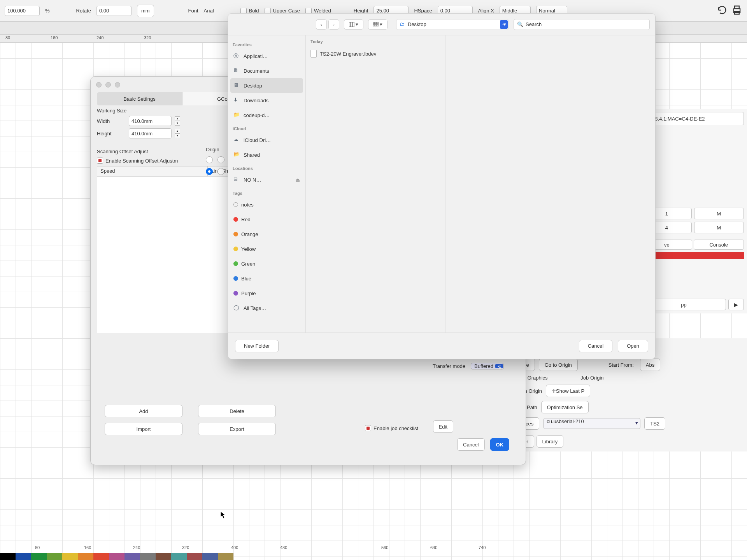 This screenshot has width=747, height=560. What do you see at coordinates (267, 219) in the screenshot?
I see `tag-red: Red` at bounding box center [267, 219].